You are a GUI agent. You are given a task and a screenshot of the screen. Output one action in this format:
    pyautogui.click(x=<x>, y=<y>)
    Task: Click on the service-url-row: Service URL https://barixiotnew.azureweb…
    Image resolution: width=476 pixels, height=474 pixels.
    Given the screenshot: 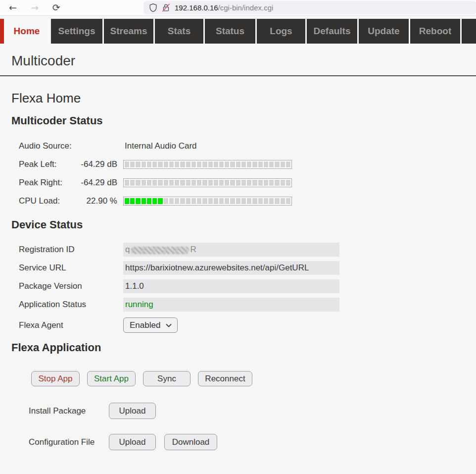 What is the action you would take?
    pyautogui.click(x=247, y=268)
    